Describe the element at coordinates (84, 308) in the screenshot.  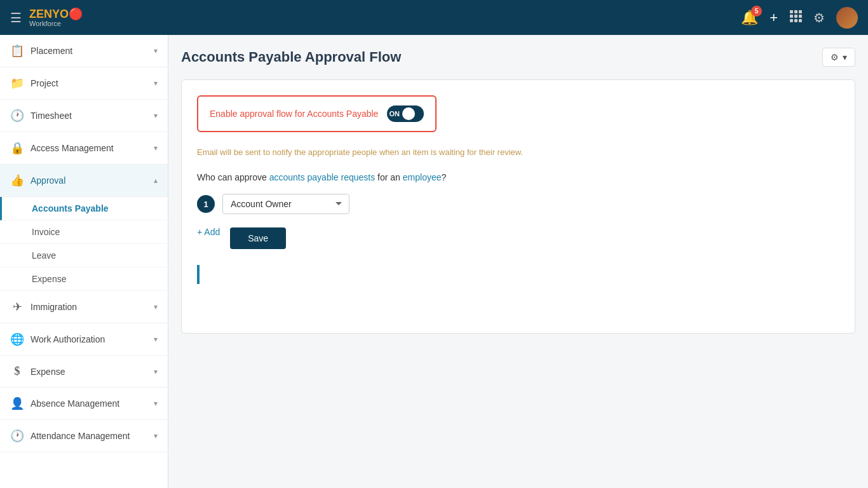
I see `sidebar-item-immigration: ✈ Immigration ▾` at that location.